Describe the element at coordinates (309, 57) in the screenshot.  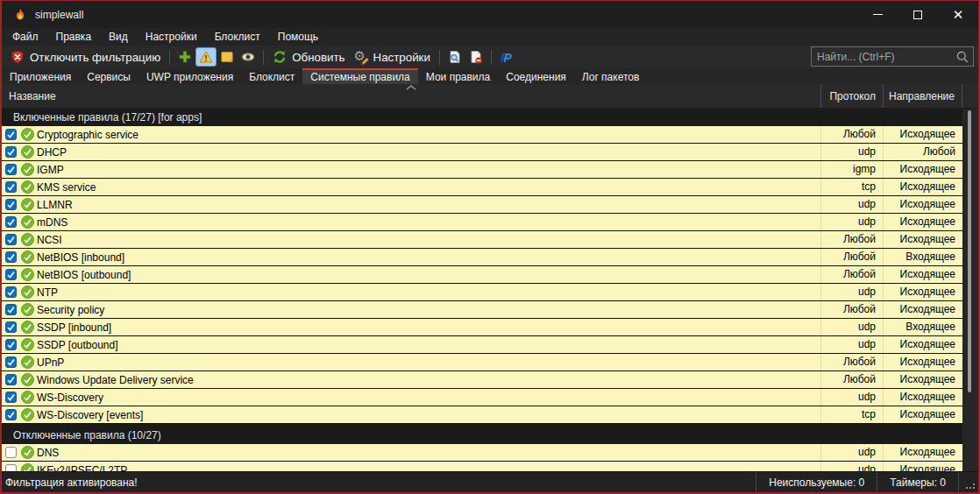
I see `refresh-button: Обновить` at that location.